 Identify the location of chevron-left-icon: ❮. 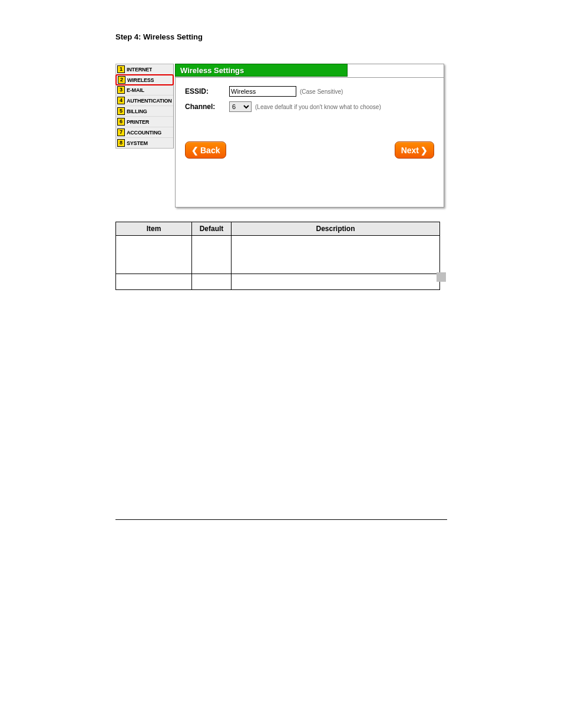
(195, 150).